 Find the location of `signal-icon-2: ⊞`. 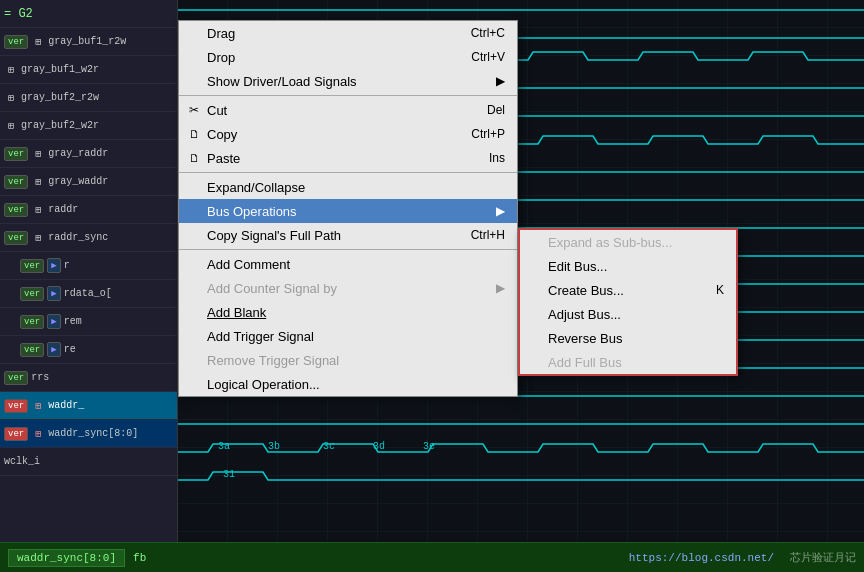

signal-icon-2: ⊞ is located at coordinates (11, 70).